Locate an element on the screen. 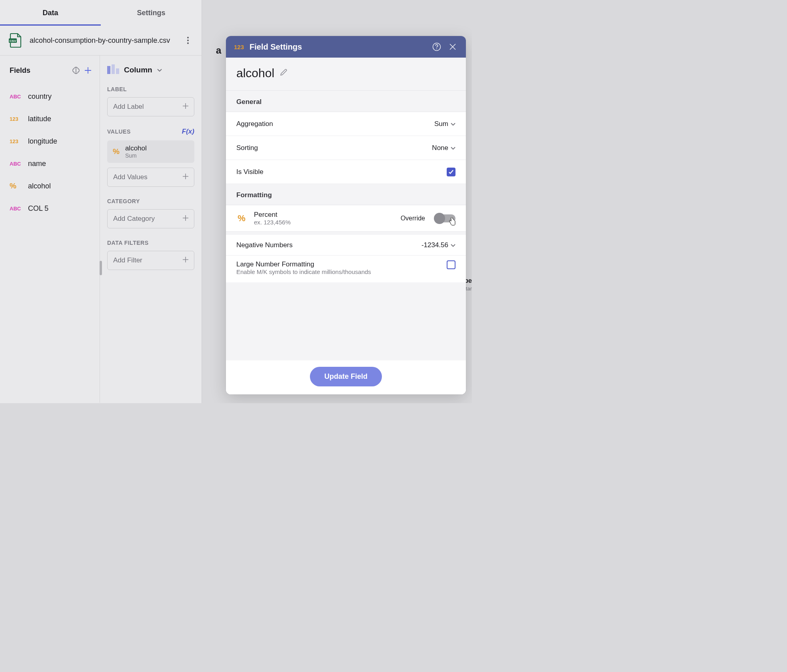  value-chip-name: alcohol is located at coordinates (136, 148).